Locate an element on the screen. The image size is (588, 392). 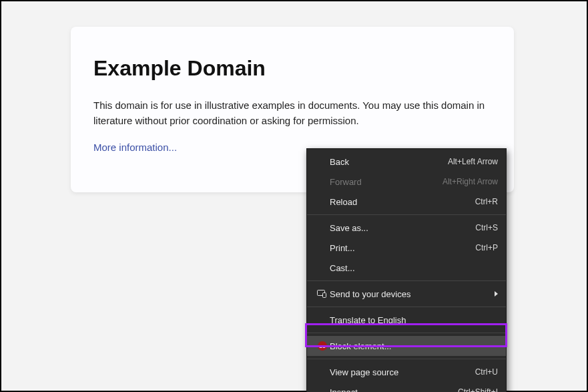
menu-label: Save as... is located at coordinates (402, 228).